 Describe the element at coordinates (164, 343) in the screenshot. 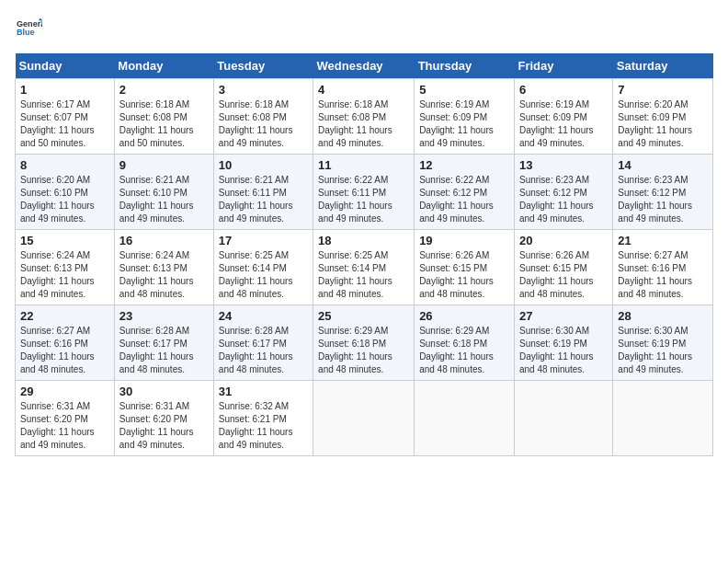

I see `calendar-cell: 23Sunrise: 6:28 AM Sunset: 6:17 PM Dayli…` at that location.